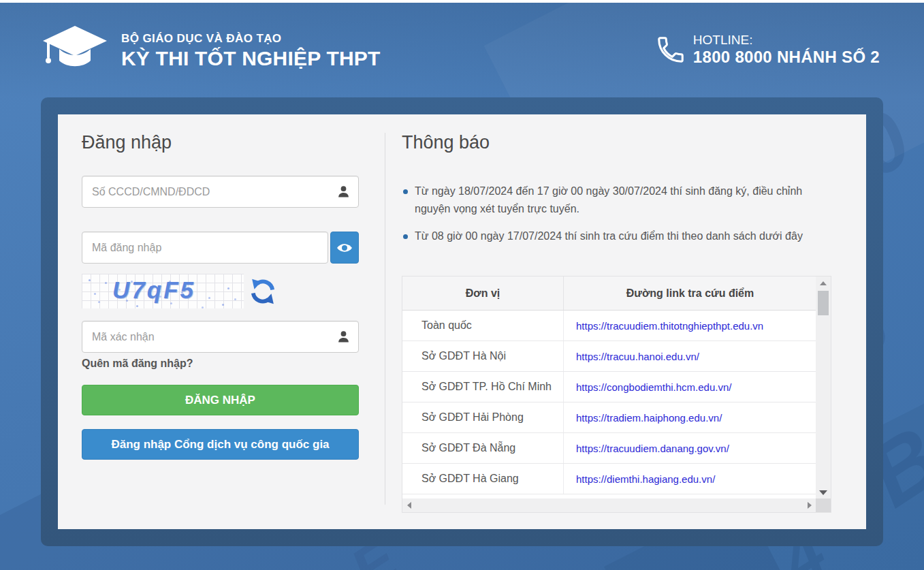 This screenshot has width=924, height=570. What do you see at coordinates (690, 387) in the screenshot?
I see `link-cell: https://congbodiemthi.hcm.edu.vn/` at bounding box center [690, 387].